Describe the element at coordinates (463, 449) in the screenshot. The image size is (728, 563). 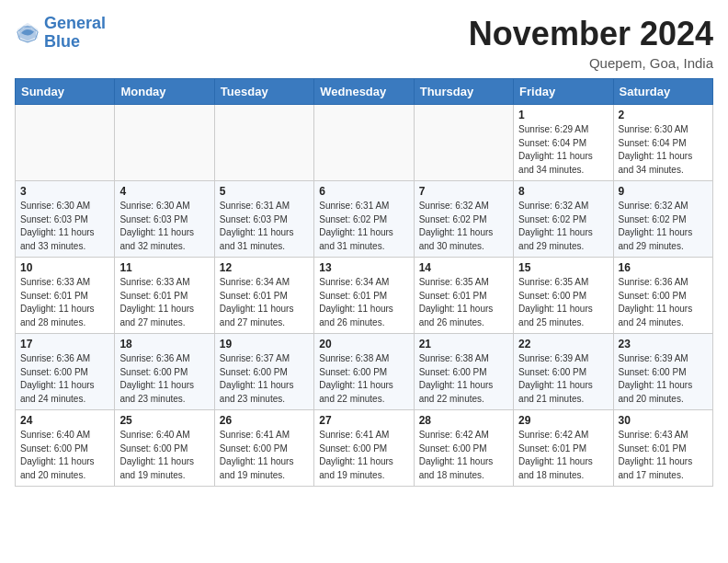
I see `calendar-day-cell: 28Sunrise: 6:42 AM Sunset: 6:00 PM Dayli…` at that location.